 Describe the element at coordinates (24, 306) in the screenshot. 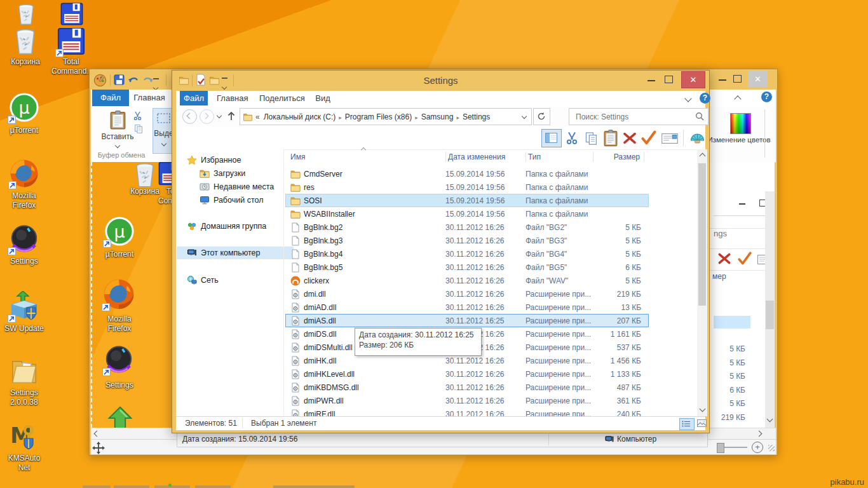

I see `sw-update-icon` at that location.